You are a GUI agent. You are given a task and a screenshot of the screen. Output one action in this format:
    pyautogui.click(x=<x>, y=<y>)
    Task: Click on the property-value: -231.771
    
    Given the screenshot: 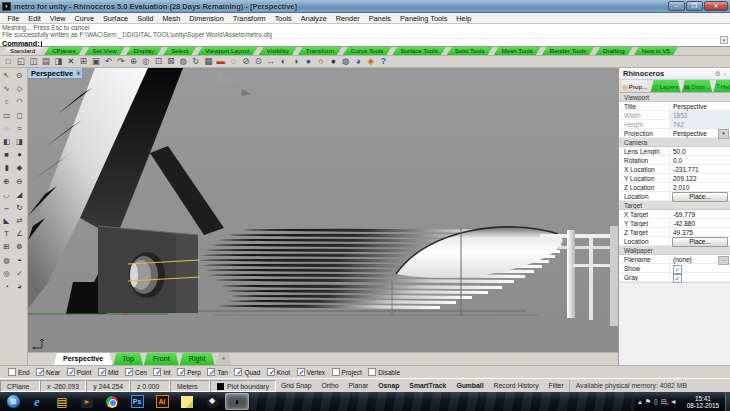 What is the action you would take?
    pyautogui.click(x=700, y=169)
    